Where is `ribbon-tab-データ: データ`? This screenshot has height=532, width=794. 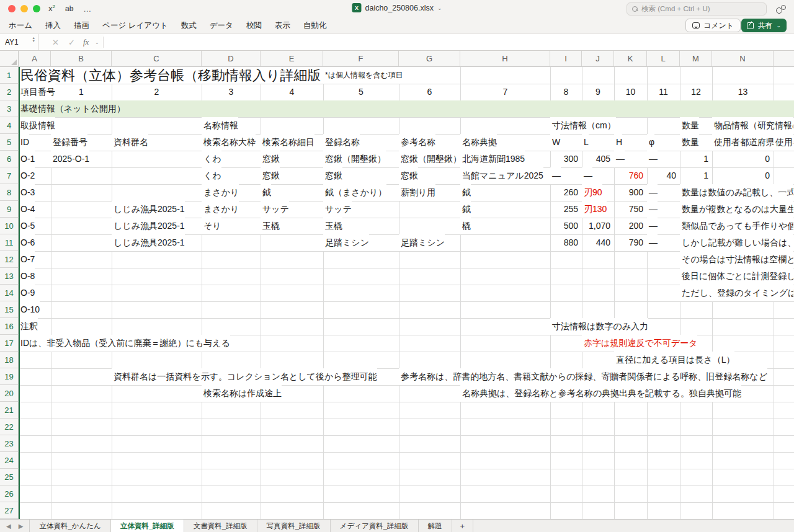 ribbon-tab-データ: データ is located at coordinates (221, 26).